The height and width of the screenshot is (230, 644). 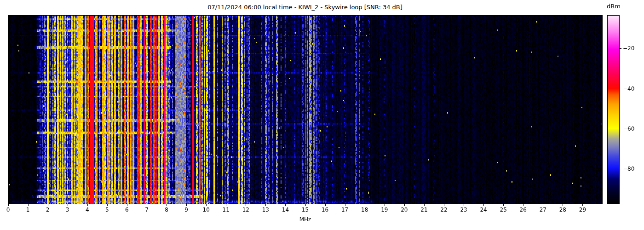 What do you see at coordinates (87, 210) in the screenshot?
I see `x-tick-label: 4` at bounding box center [87, 210].